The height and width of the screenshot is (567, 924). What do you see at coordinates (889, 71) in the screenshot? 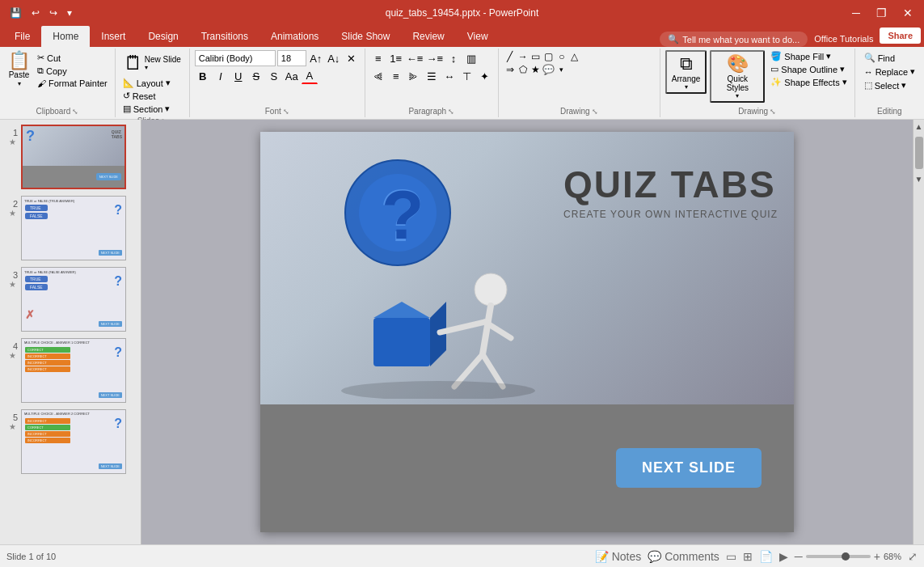
I see `replace-button: ↔ Replace ▾` at bounding box center [889, 71].